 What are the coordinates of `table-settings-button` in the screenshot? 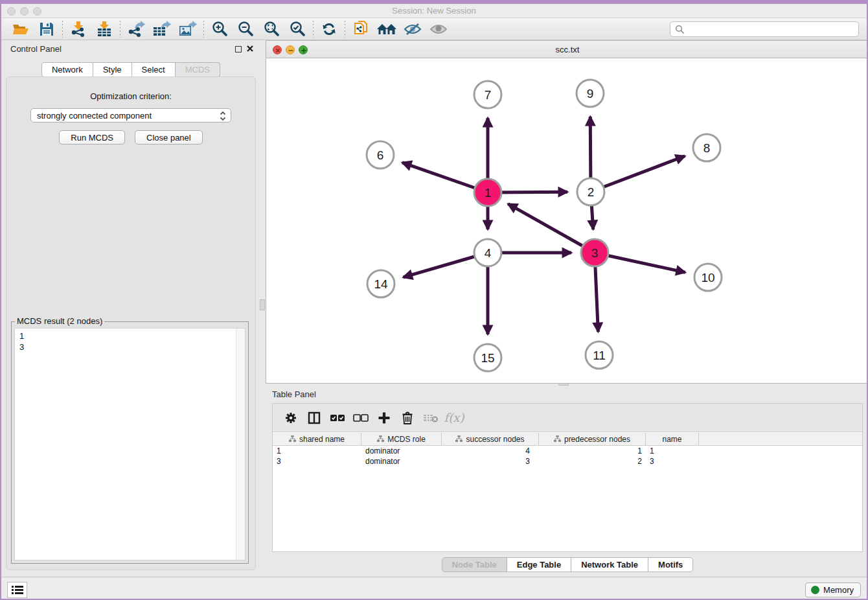 It's located at (291, 418).